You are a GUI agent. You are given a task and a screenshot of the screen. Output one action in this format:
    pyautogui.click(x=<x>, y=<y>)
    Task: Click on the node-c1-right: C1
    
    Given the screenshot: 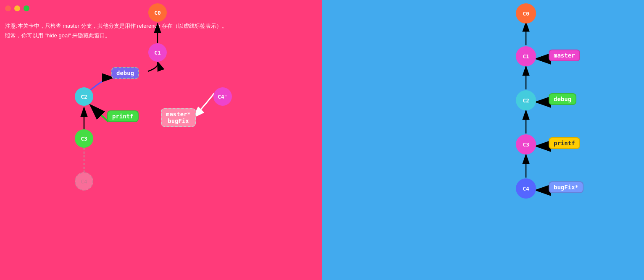 What is the action you would take?
    pyautogui.click(x=526, y=56)
    